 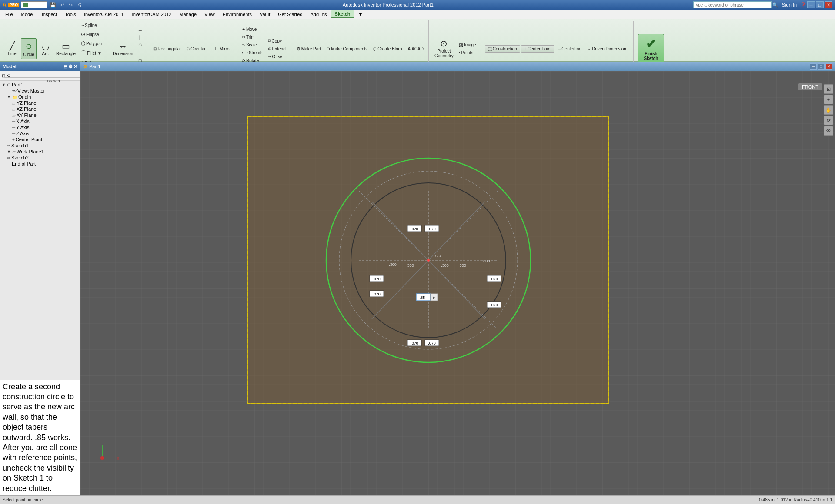 I want to click on look-at-btn: 👁, so click(x=828, y=131).